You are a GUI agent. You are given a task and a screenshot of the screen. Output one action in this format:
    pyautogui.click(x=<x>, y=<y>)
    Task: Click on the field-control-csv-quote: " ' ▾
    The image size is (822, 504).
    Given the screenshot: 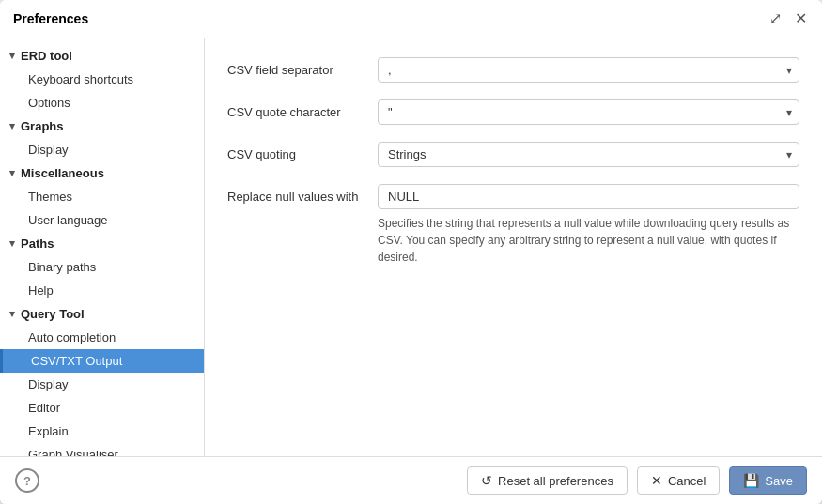 What is the action you would take?
    pyautogui.click(x=588, y=113)
    